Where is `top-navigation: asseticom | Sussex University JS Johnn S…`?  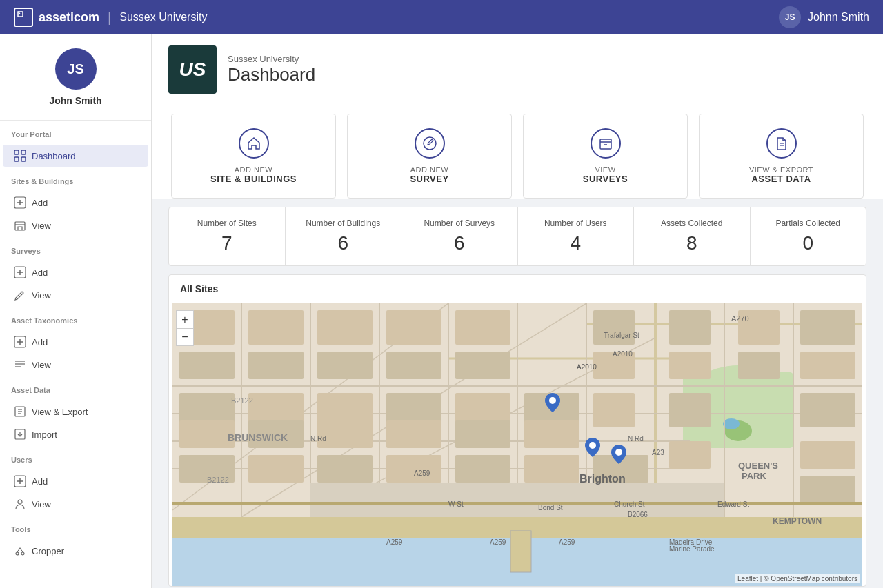
top-navigation: asseticom | Sussex University JS Johnn S… is located at coordinates (442, 17).